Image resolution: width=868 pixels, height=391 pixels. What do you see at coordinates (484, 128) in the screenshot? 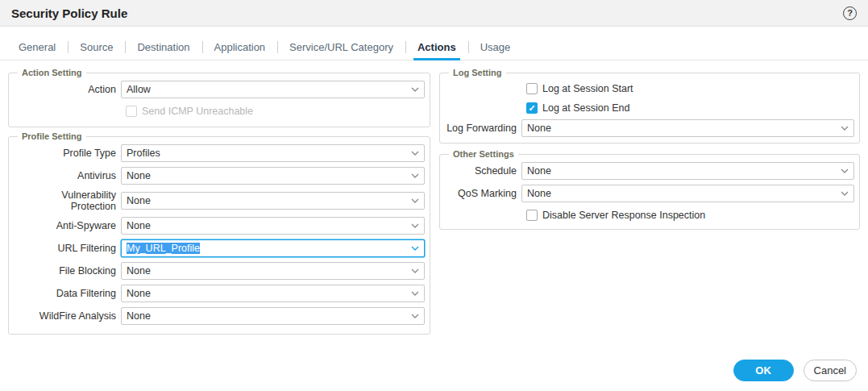
I see `log-forwarding-label: Log Forwarding` at bounding box center [484, 128].